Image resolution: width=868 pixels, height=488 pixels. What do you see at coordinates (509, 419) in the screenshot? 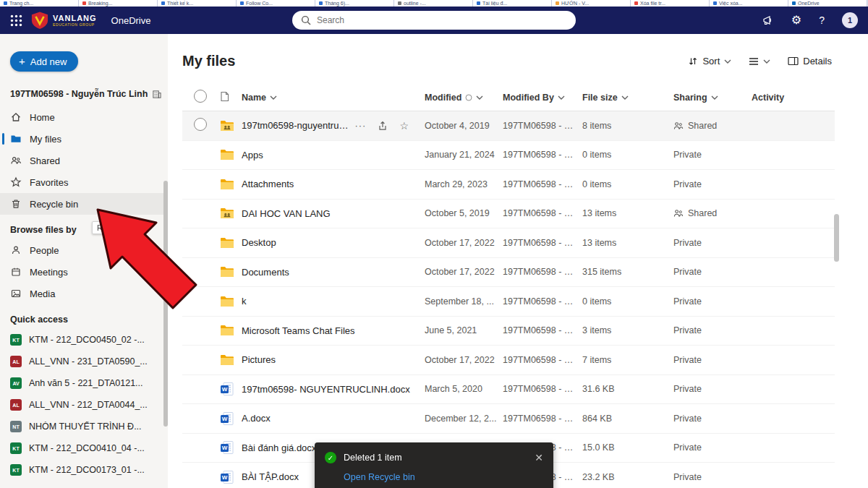
I see `table-row: W A.docx ··· ☆ December 12, 2..` at bounding box center [509, 419].